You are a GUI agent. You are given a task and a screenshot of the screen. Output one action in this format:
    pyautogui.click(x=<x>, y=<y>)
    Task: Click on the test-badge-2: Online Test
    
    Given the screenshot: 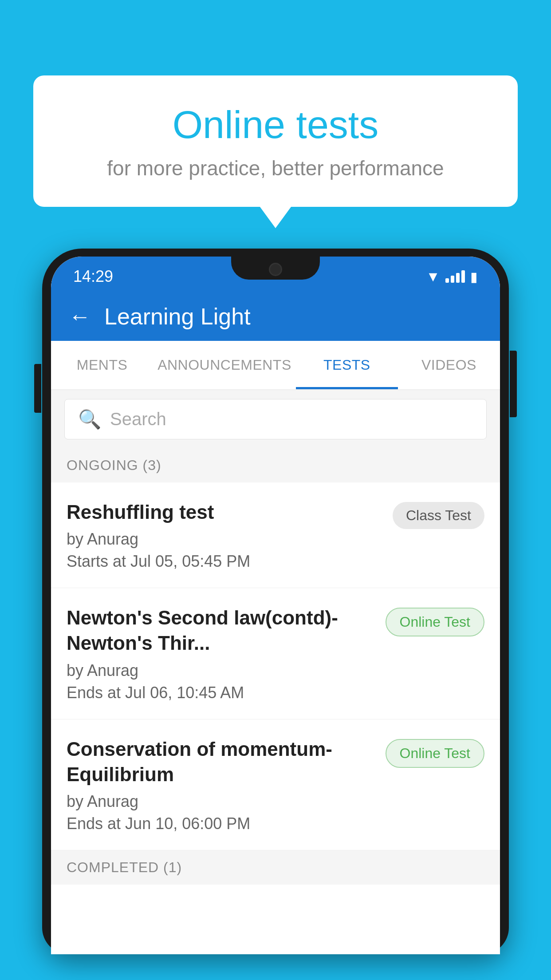 What is the action you would take?
    pyautogui.click(x=435, y=622)
    